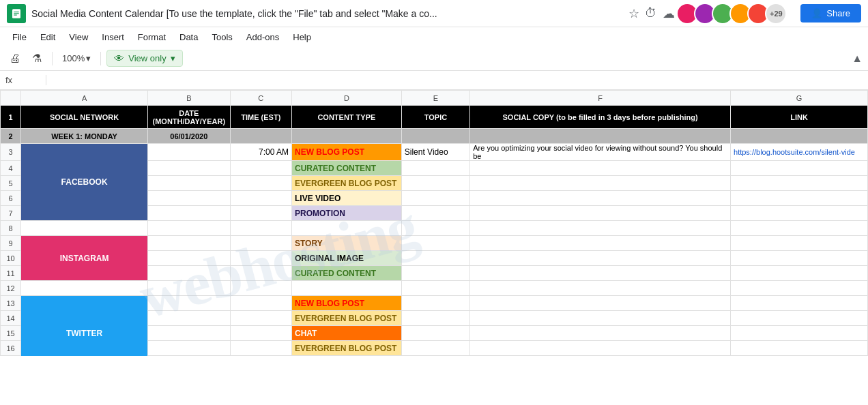 The image size is (868, 405). Describe the element at coordinates (435, 198) in the screenshot. I see `cell-e6` at that location.